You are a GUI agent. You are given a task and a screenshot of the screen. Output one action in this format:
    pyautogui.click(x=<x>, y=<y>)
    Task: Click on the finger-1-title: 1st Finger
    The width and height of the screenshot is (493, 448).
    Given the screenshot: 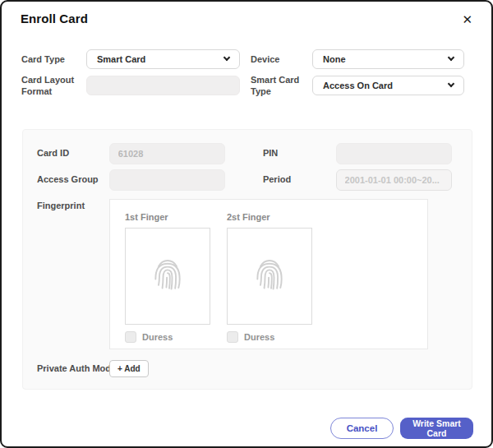 What is the action you would take?
    pyautogui.click(x=168, y=217)
    